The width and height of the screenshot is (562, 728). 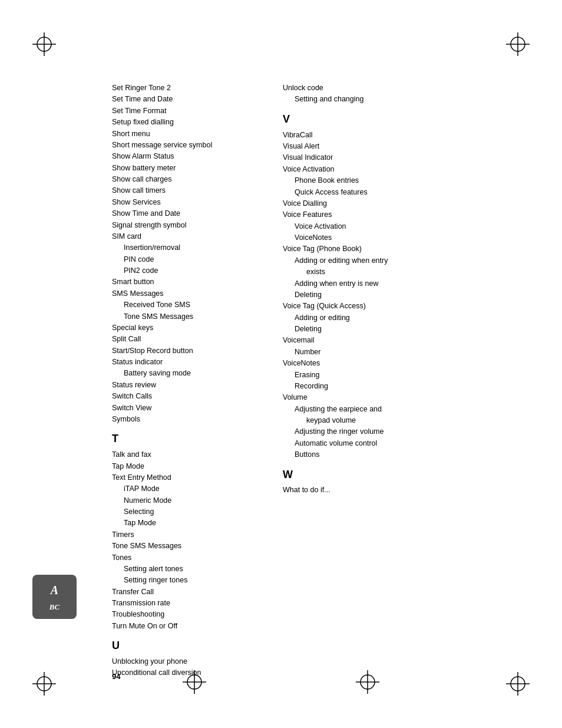 I want to click on list-item: Adding when entry is new, so click(x=408, y=284).